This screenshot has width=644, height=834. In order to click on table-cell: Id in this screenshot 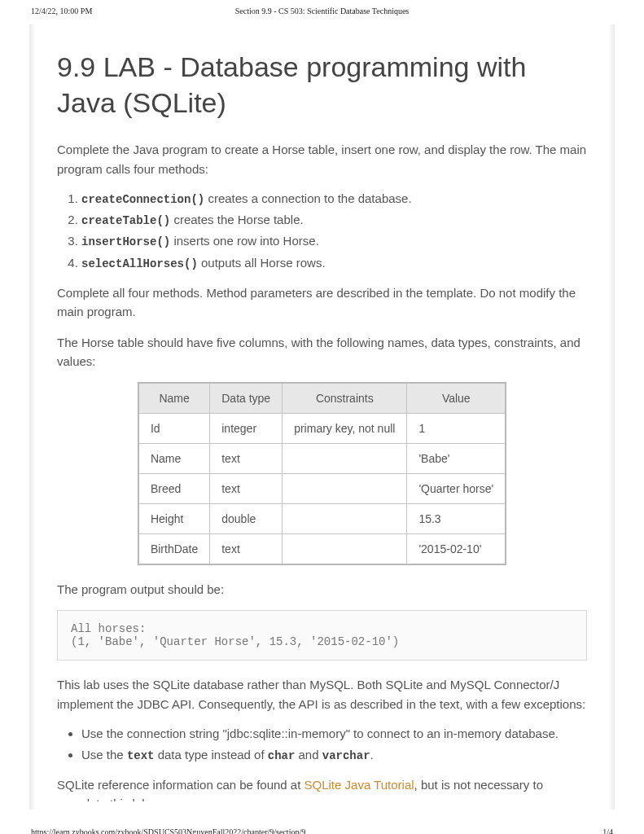, I will do `click(174, 428)`.